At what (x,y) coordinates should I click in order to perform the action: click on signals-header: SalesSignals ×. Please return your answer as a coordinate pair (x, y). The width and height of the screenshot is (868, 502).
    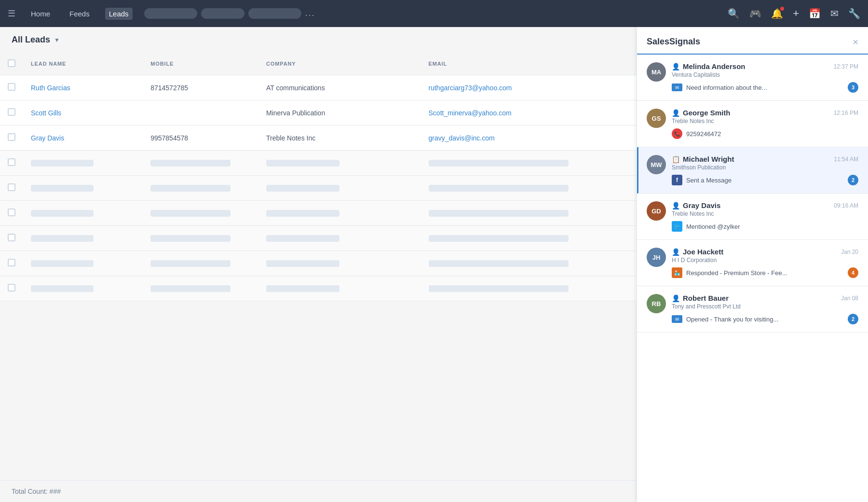
    Looking at the image, I should click on (752, 41).